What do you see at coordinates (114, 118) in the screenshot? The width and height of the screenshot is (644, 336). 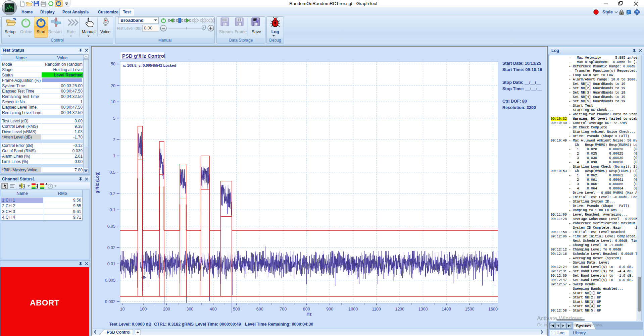 I see `svg-text: 5` at bounding box center [114, 118].